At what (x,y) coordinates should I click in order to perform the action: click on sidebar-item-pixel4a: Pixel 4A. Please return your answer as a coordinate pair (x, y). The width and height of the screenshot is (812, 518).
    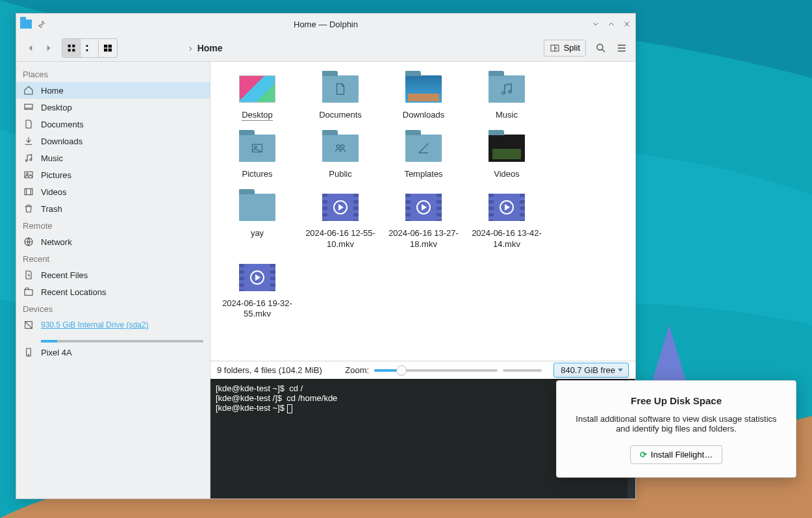
    Looking at the image, I should click on (113, 352).